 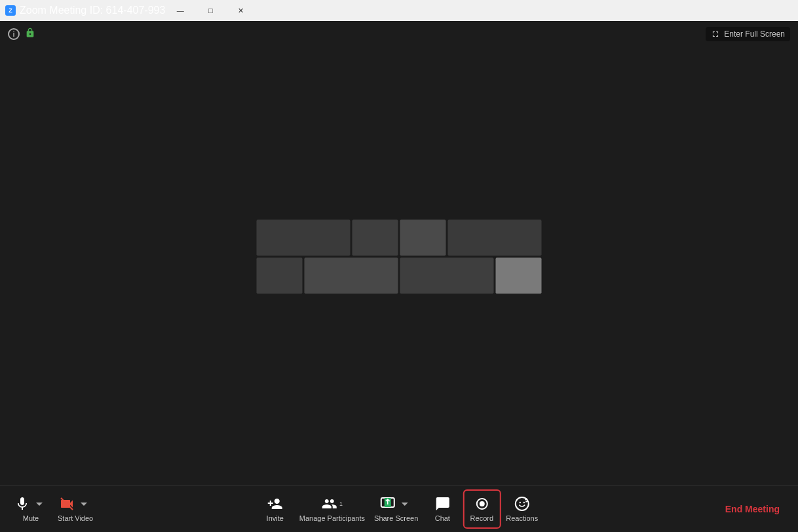 I want to click on share-caret-icon, so click(x=405, y=504).